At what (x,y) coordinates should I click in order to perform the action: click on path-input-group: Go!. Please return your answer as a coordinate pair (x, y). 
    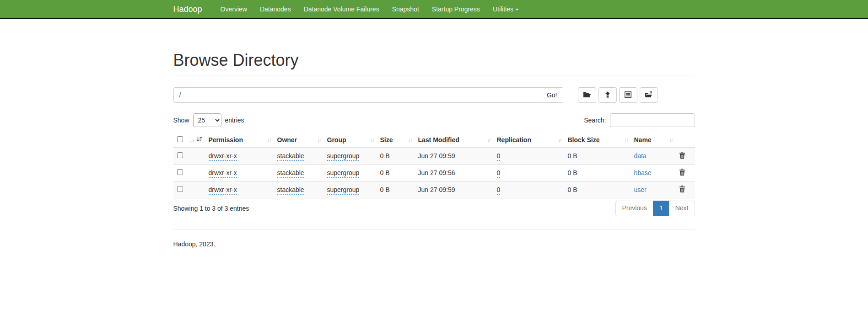
    Looking at the image, I should click on (368, 95).